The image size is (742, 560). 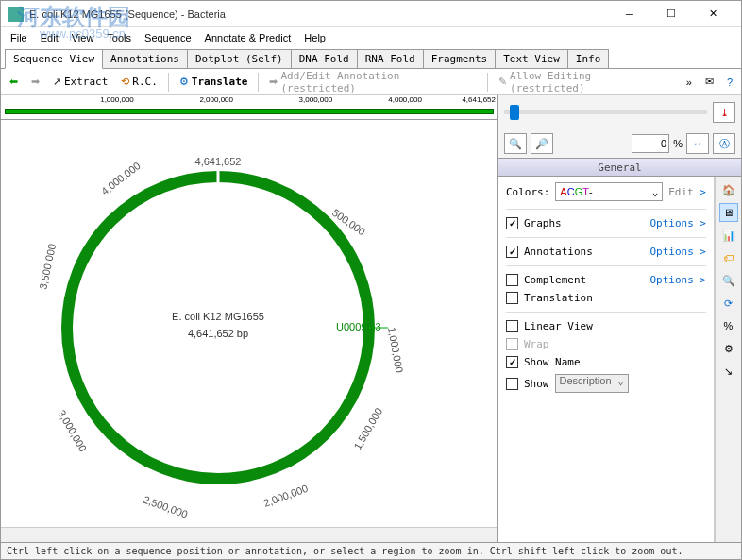 I want to click on translation-checkbox, so click(x=512, y=298).